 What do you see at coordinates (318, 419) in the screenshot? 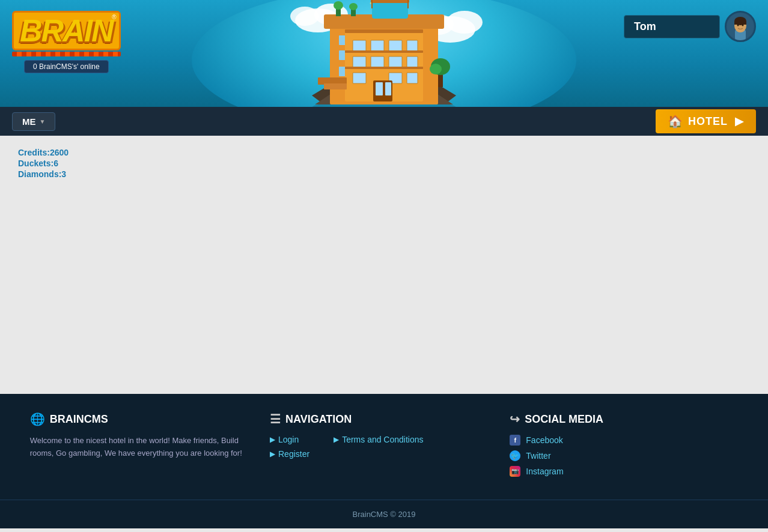
I see `footer-nav-label: NAVIGATION` at bounding box center [318, 419].